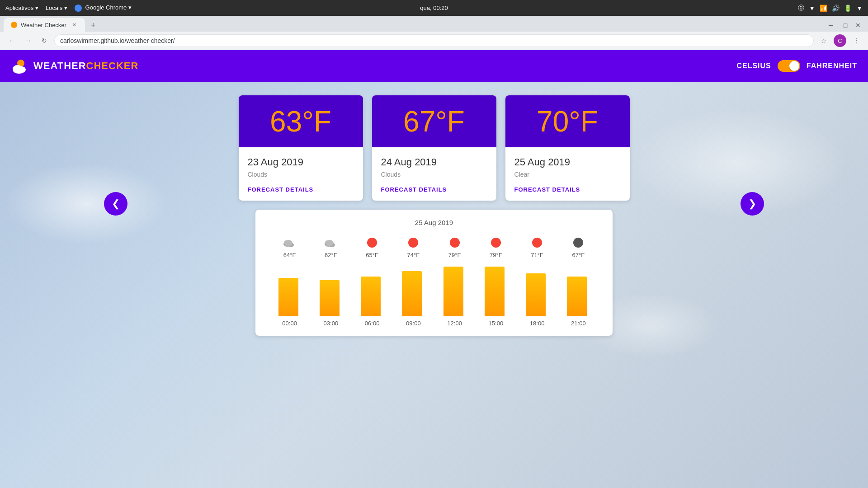  Describe the element at coordinates (537, 324) in the screenshot. I see `chart-time-6: 18:00` at that location.